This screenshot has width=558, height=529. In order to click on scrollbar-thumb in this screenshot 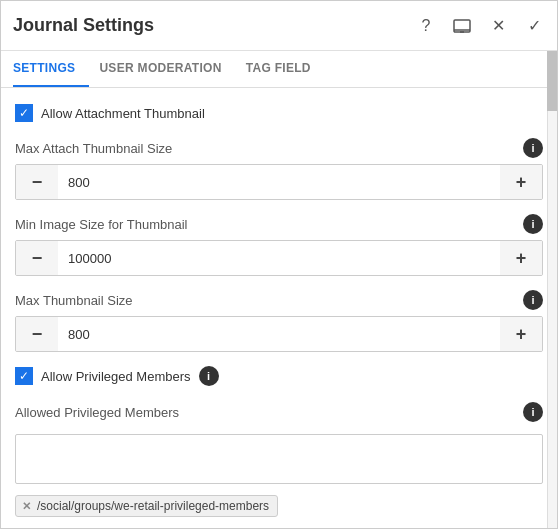, I will do `click(552, 81)`.